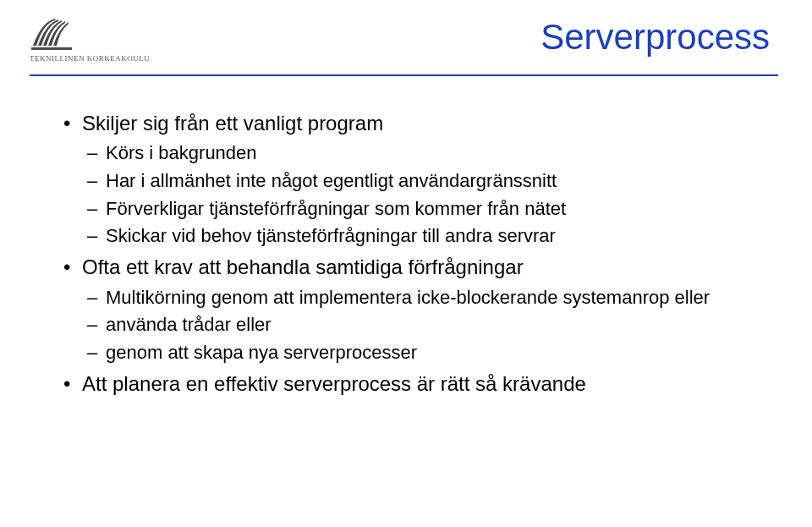 The width and height of the screenshot is (812, 527). What do you see at coordinates (408, 298) in the screenshot?
I see `bullet-text: Multikörning genom att implementera icke…` at bounding box center [408, 298].